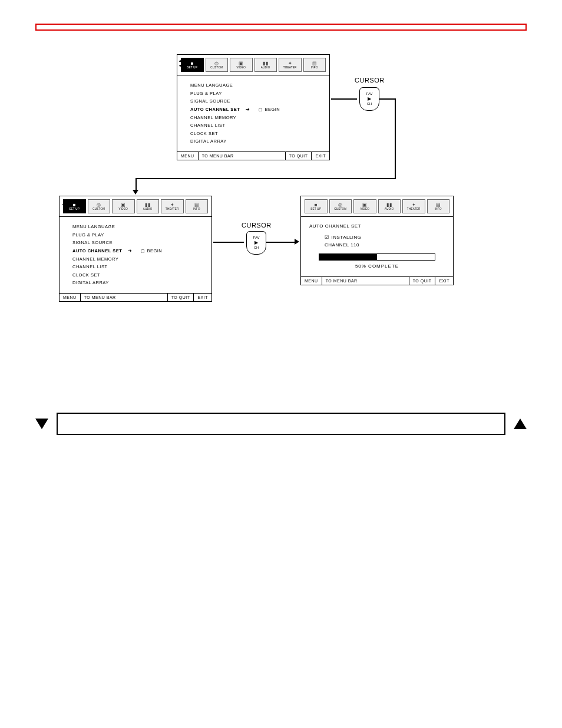 The image size is (562, 728). Describe the element at coordinates (377, 266) in the screenshot. I see `percent-complete: 50% COMPLETE` at that location.